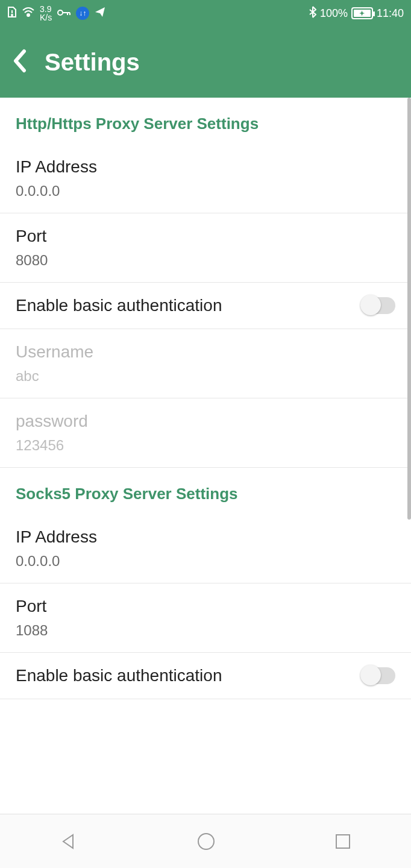  Describe the element at coordinates (206, 841) in the screenshot. I see `navigation-bar` at that location.